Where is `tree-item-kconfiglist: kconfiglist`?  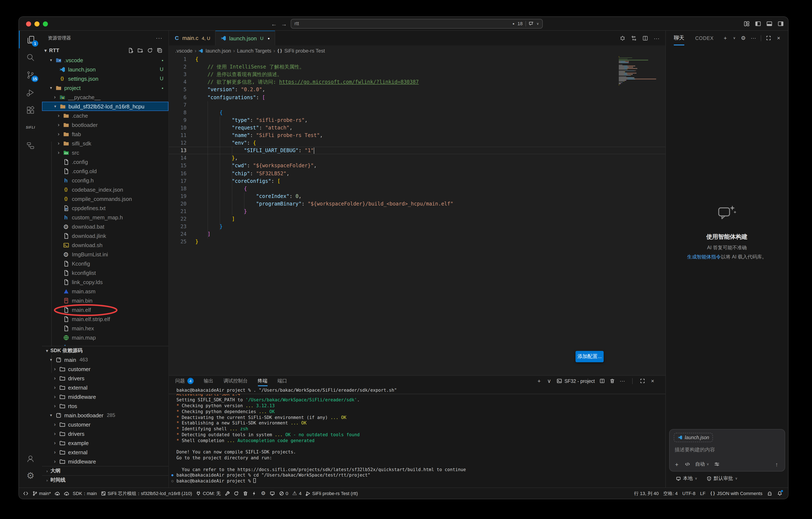 tree-item-kconfiglist: kconfiglist is located at coordinates (105, 273).